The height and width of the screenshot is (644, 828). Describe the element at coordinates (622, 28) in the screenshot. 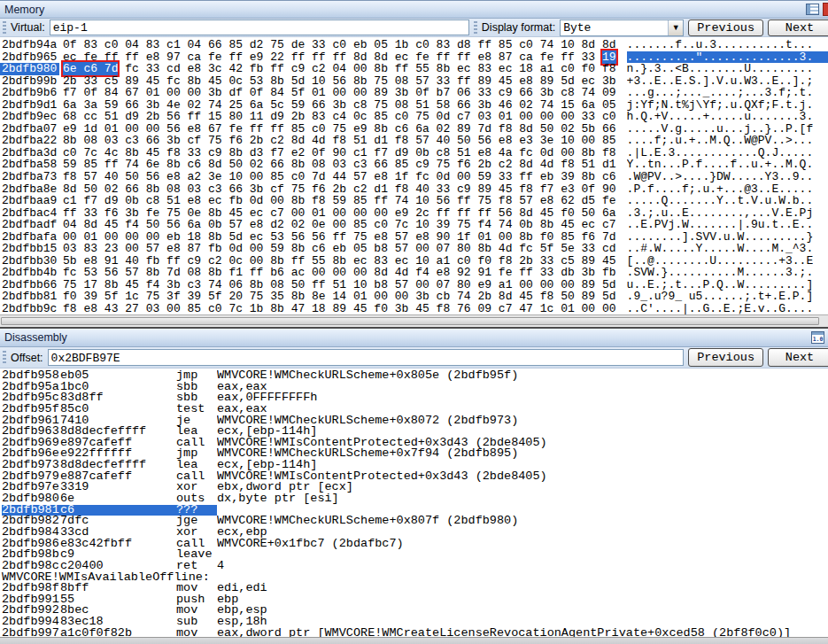

I see `display-format-dropdown: Byte ▼` at that location.